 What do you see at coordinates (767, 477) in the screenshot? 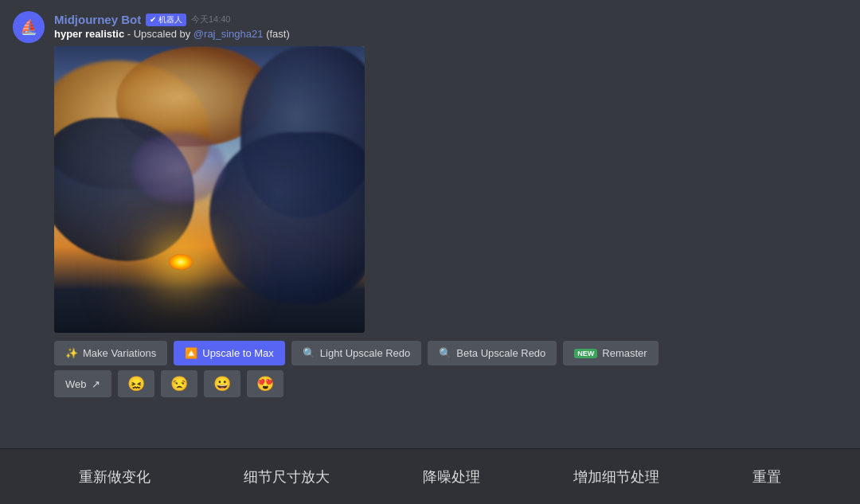
I see `reset-action: 重置` at bounding box center [767, 477].